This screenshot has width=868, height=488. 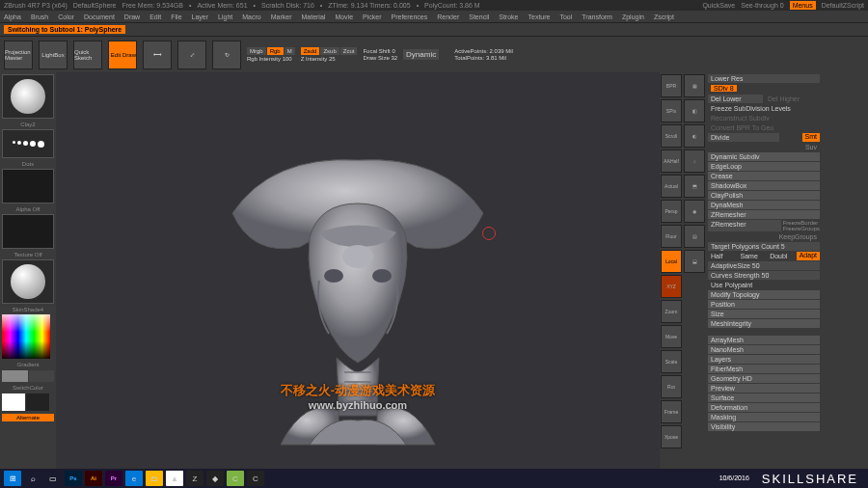 I want to click on tool-icon-2: ◧, so click(x=694, y=111).